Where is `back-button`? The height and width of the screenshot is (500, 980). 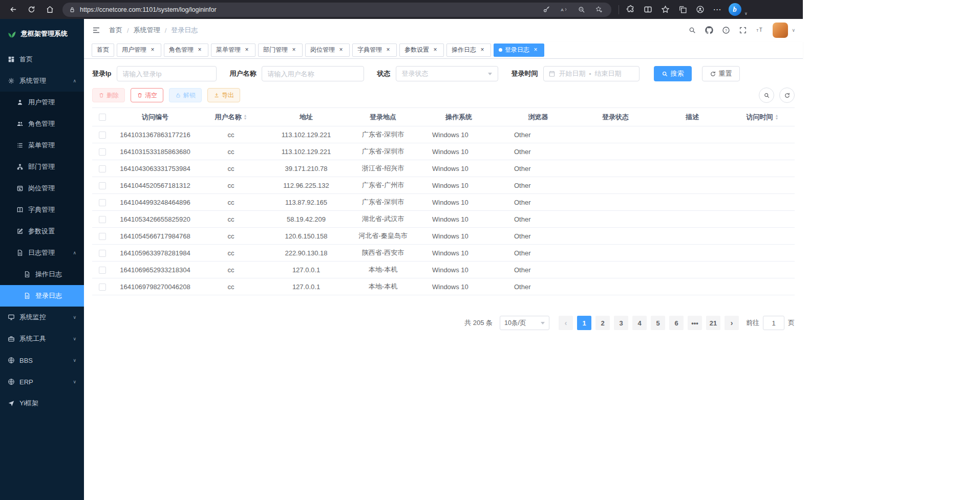 back-button is located at coordinates (13, 10).